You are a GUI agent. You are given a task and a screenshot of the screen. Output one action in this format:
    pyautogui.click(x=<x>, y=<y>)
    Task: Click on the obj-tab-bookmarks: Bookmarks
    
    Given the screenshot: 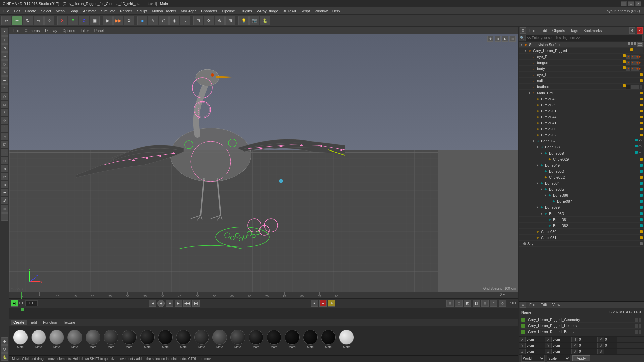 What is the action you would take?
    pyautogui.click(x=592, y=31)
    